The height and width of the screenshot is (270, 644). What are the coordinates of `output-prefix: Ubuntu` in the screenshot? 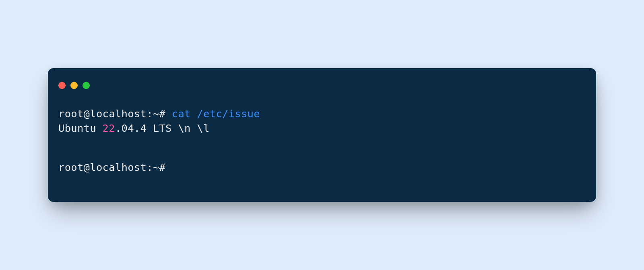 It's located at (80, 128).